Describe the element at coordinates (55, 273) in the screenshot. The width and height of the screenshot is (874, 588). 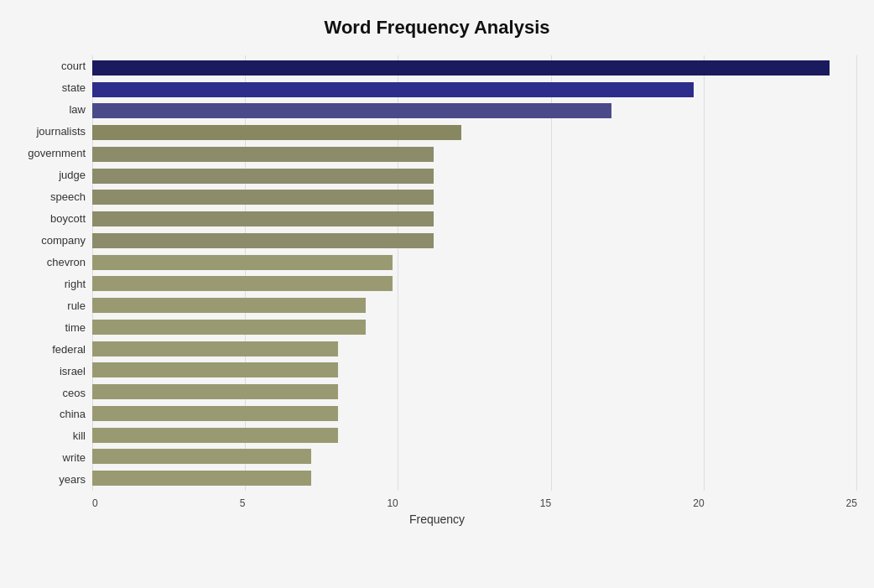
I see `y-labels: courtstatelawjournalistsgovernmentjudges…` at that location.